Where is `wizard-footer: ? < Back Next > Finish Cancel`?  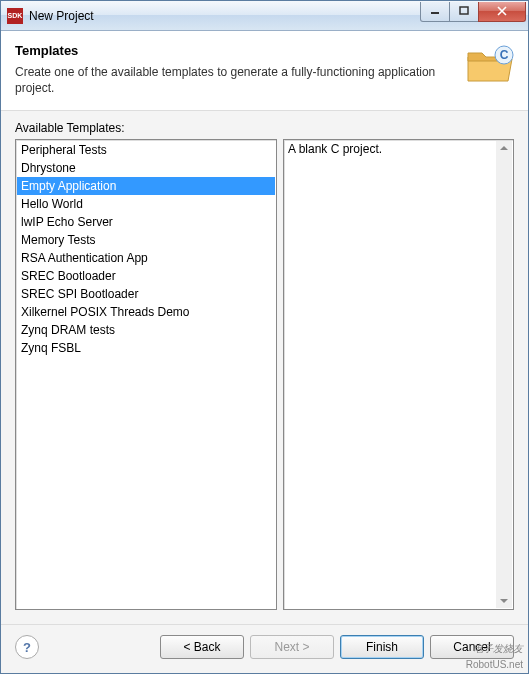 wizard-footer: ? < Back Next > Finish Cancel is located at coordinates (264, 648).